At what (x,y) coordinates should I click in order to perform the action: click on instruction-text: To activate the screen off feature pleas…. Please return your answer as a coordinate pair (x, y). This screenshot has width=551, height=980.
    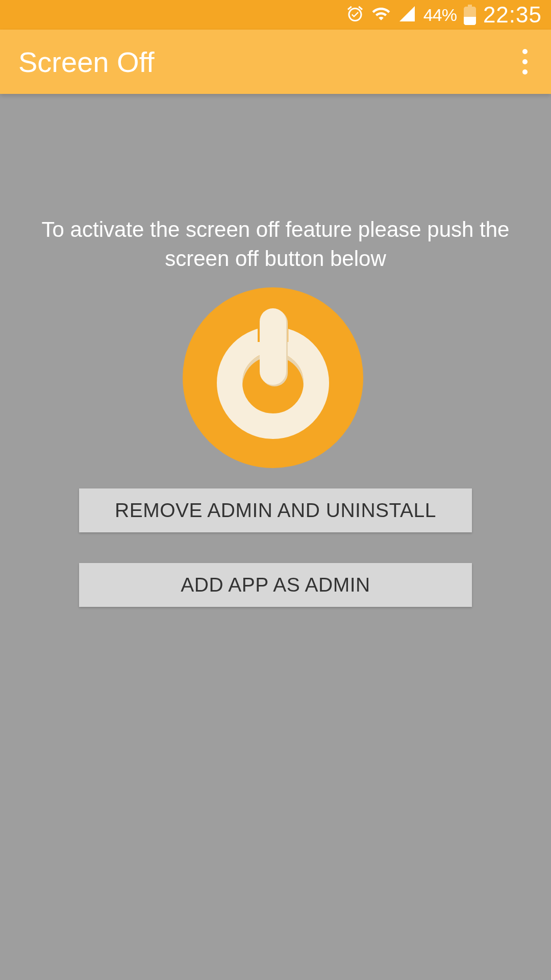
    Looking at the image, I should click on (276, 244).